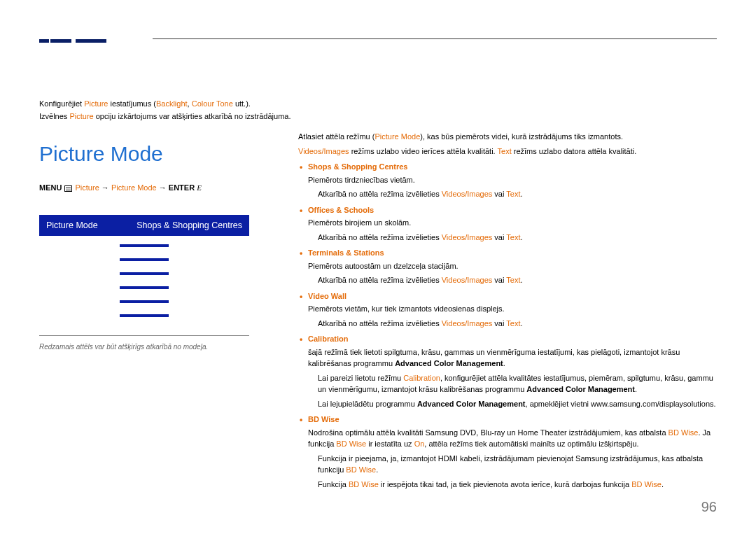 The height and width of the screenshot is (534, 756). I want to click on section-heading: Picture Mode, so click(155, 154).